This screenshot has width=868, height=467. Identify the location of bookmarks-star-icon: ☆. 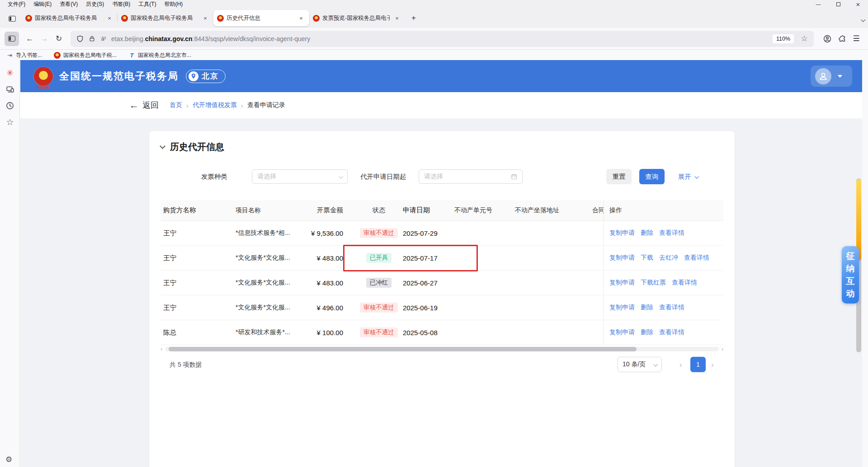
(10, 122).